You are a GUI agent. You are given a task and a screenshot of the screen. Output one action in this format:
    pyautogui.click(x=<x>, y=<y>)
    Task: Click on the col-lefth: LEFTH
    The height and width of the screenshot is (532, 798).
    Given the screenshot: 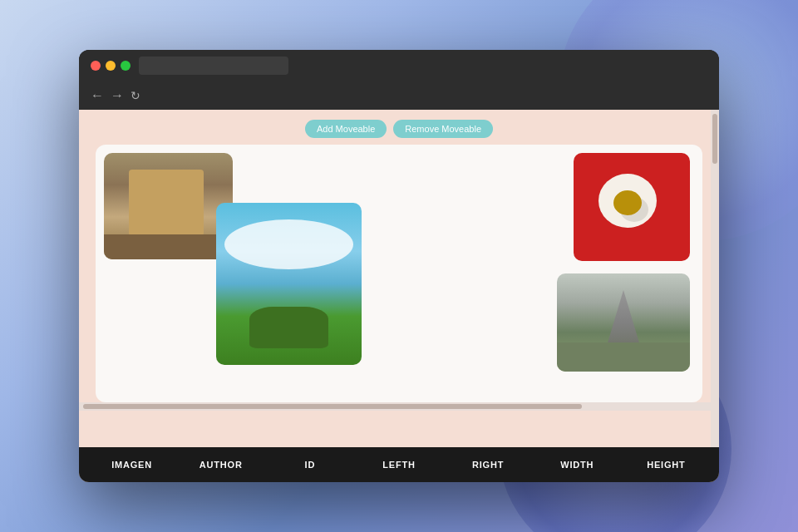 What is the action you would take?
    pyautogui.click(x=399, y=465)
    